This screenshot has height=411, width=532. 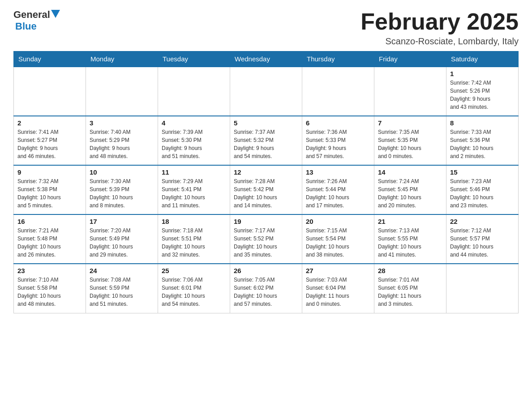 What do you see at coordinates (440, 21) in the screenshot?
I see `month-title: February 2025` at bounding box center [440, 21].